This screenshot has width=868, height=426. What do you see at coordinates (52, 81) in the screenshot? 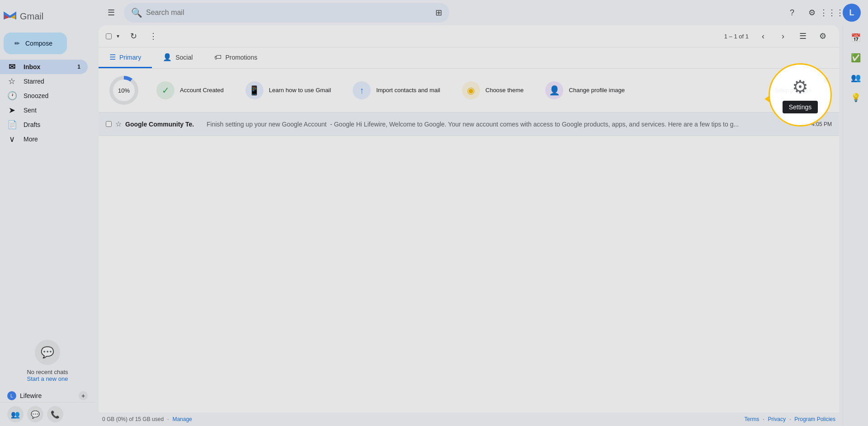
I see `starred-label: Starred` at bounding box center [52, 81].